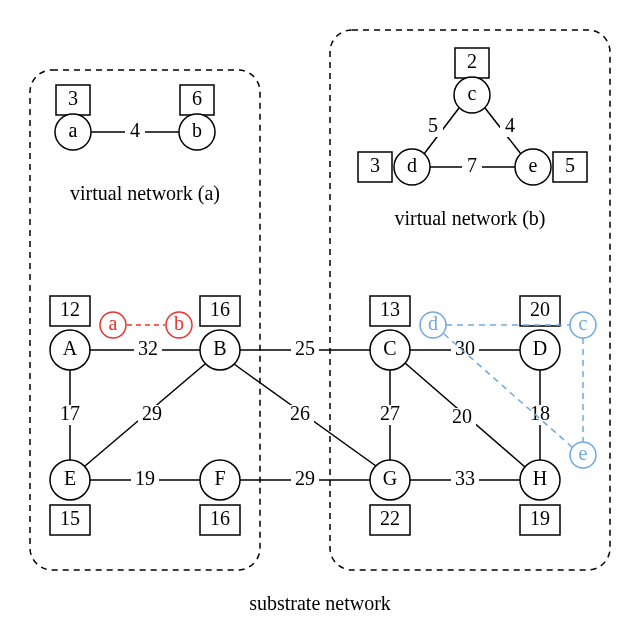  What do you see at coordinates (70, 348) in the screenshot?
I see `sub-node-A-label: A` at bounding box center [70, 348].